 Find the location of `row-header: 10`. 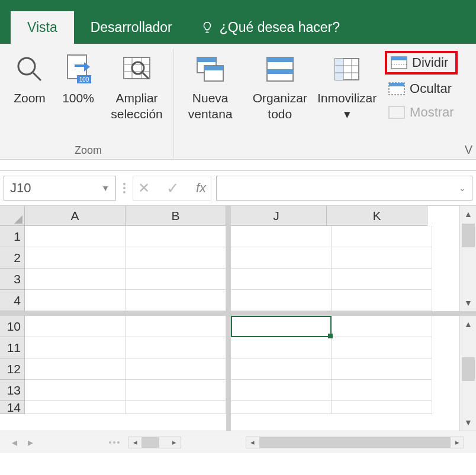

row-header: 10 is located at coordinates (12, 327).